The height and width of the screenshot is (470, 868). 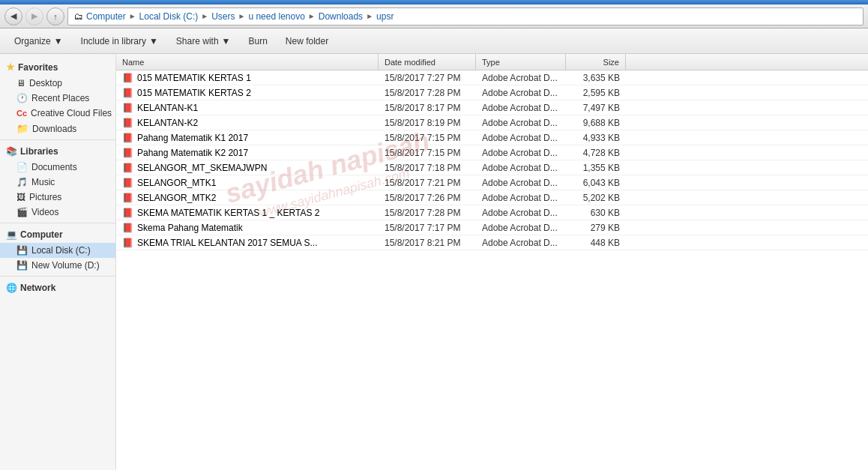 What do you see at coordinates (492, 93) in the screenshot?
I see `table-row: 📕015 MATEMATIK KERTAS 215/8/2017 7:28 PM…` at bounding box center [492, 93].